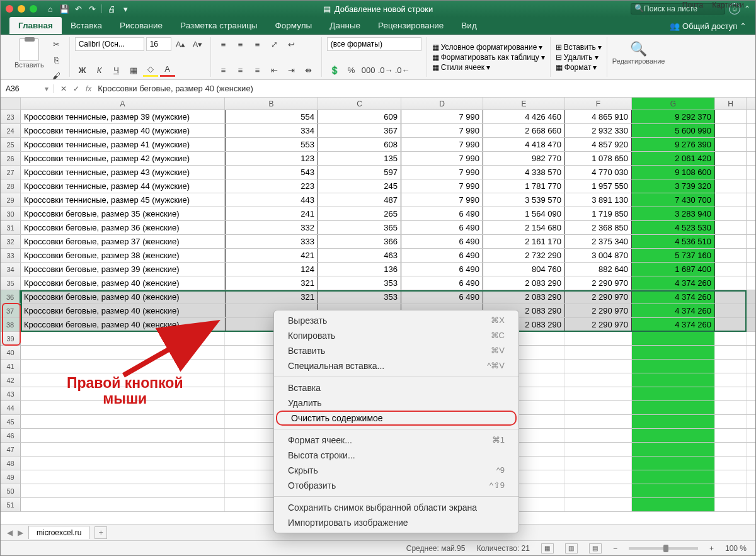 The height and width of the screenshot is (556, 756). I want to click on row-header: 25, so click(11, 145).